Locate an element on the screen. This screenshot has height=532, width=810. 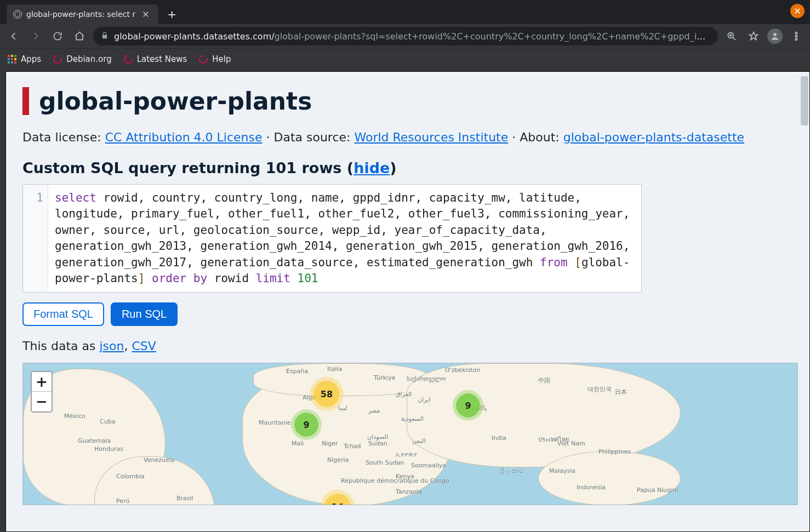
map-label: Mali is located at coordinates (298, 444).